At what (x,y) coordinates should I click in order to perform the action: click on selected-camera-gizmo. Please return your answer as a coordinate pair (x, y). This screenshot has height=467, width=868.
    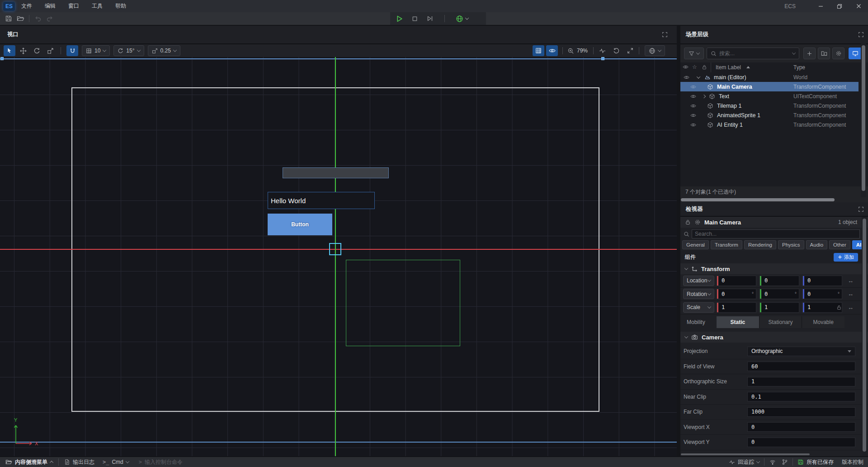
    Looking at the image, I should click on (335, 249).